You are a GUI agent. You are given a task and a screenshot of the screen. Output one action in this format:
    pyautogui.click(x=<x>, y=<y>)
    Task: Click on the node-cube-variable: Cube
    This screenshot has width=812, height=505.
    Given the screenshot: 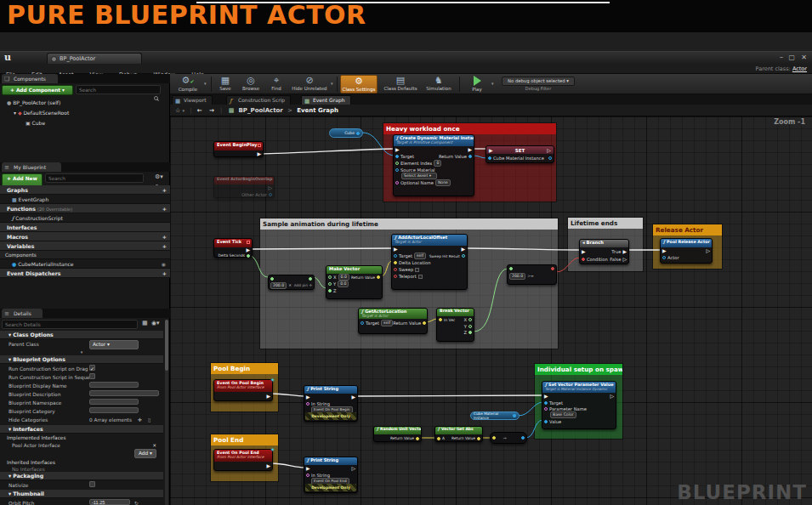 What is the action you would take?
    pyautogui.click(x=346, y=133)
    